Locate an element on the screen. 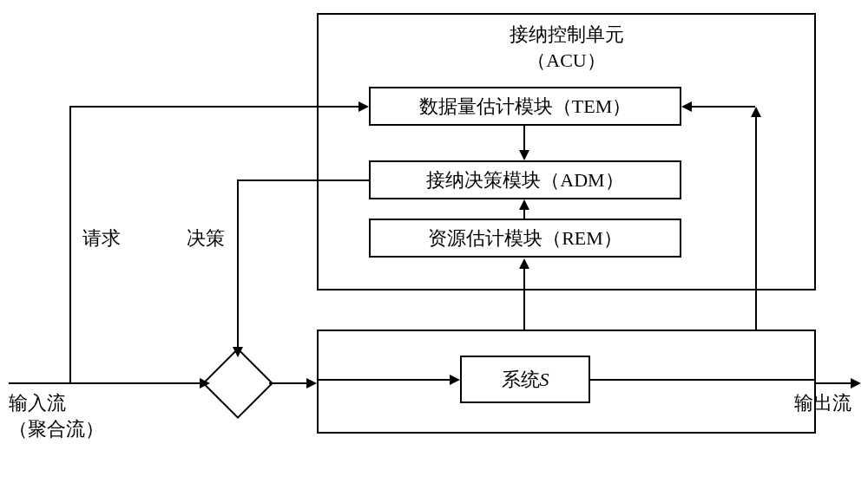  diamond-system-line is located at coordinates (288, 383).